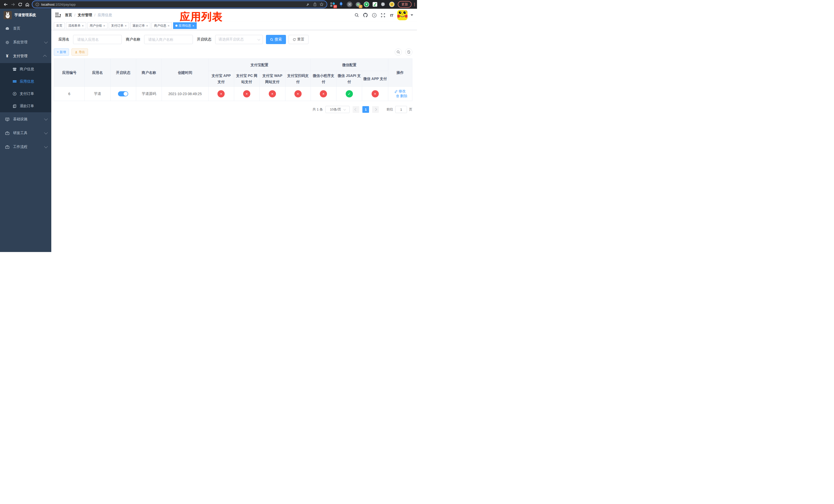 This screenshot has width=834, height=504. Describe the element at coordinates (76, 26) in the screenshot. I see `tag-process-form: 流程表单×` at that location.